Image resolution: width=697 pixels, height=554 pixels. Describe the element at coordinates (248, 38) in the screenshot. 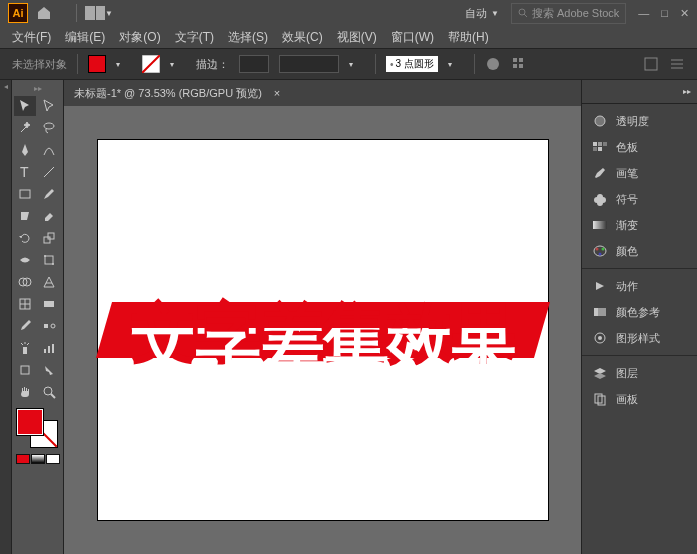

I see `menu-select: 选择(S)` at that location.